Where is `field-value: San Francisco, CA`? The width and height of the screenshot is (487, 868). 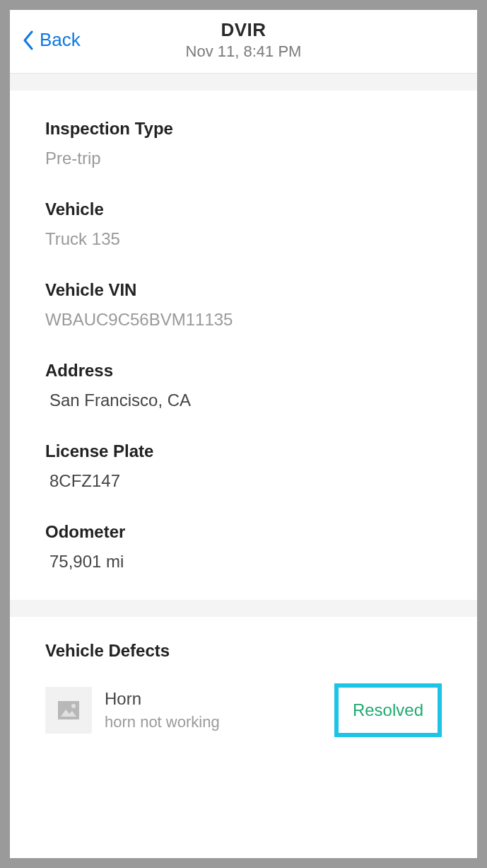
field-value: San Francisco, CA is located at coordinates (243, 400).